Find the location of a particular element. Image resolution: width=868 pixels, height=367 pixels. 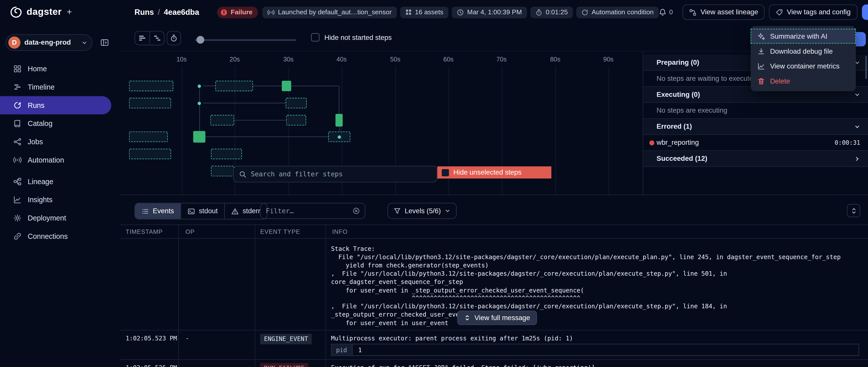

menu-item-download-debug: Download debug file is located at coordinates (803, 51).